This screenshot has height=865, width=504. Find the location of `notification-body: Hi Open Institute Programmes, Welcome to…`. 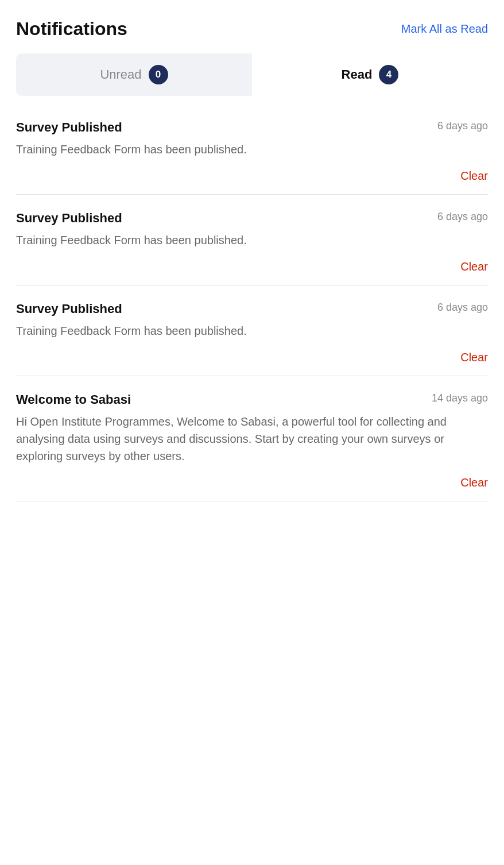

notification-body: Hi Open Institute Programmes, Welcome to… is located at coordinates (252, 439).